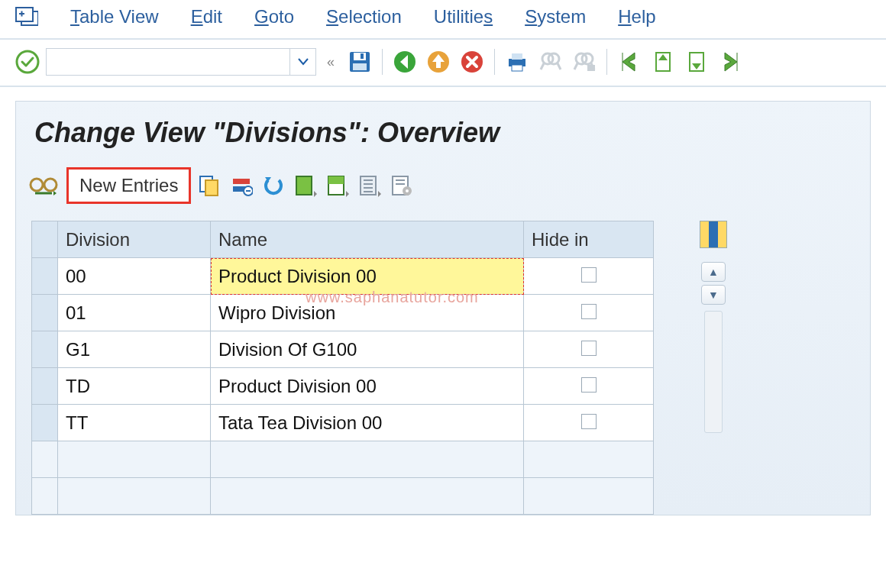  I want to click on first-page-icon, so click(629, 62).